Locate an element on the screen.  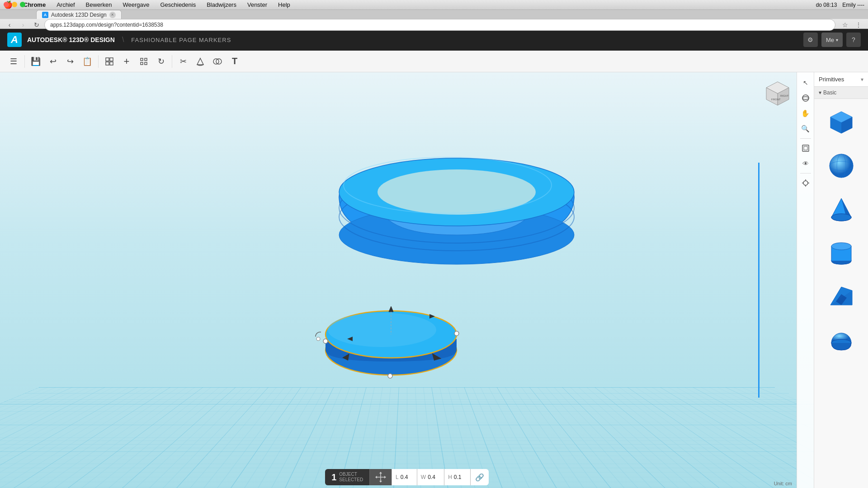
app-header: A AUTODESK® 123D® DESIGN \ FASHIONABLE P… is located at coordinates (434, 40).